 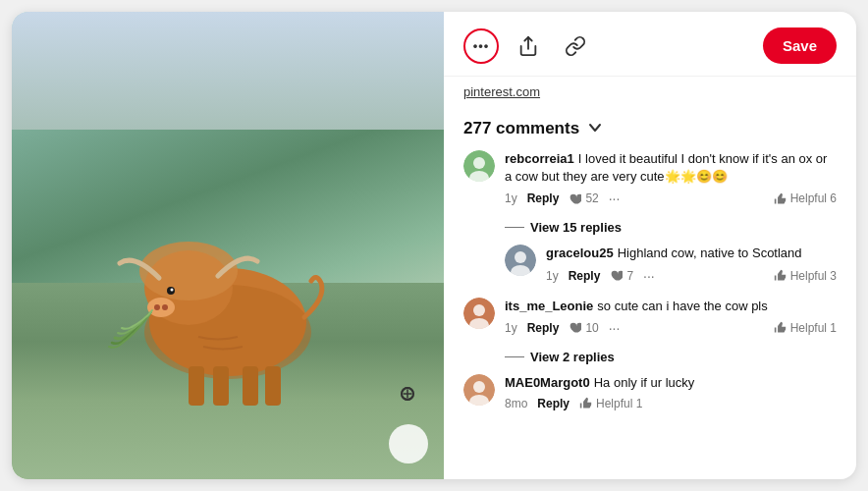 What do you see at coordinates (228, 71) in the screenshot?
I see `sky-background` at bounding box center [228, 71].